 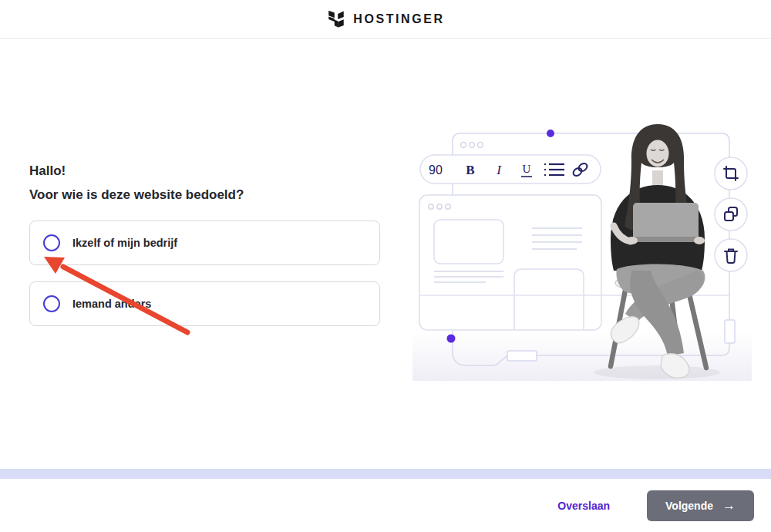 I want to click on block-placeholder, so click(x=549, y=299).